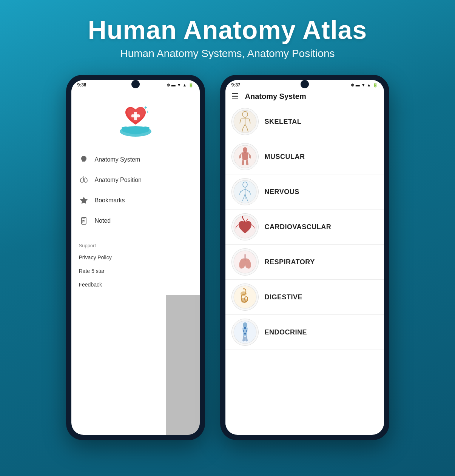 The width and height of the screenshot is (455, 476). What do you see at coordinates (84, 200) in the screenshot?
I see `star-icon` at bounding box center [84, 200].